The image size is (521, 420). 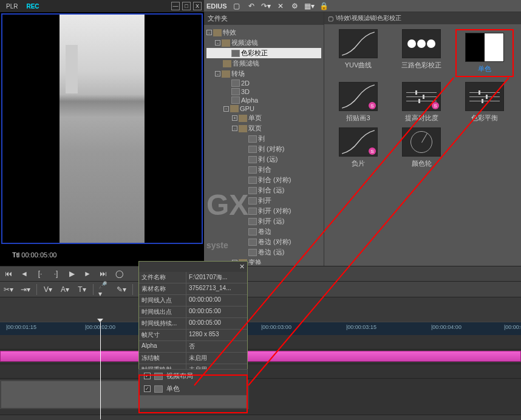 I want to click on effect-label: 色彩平衡, so click(x=485, y=118).